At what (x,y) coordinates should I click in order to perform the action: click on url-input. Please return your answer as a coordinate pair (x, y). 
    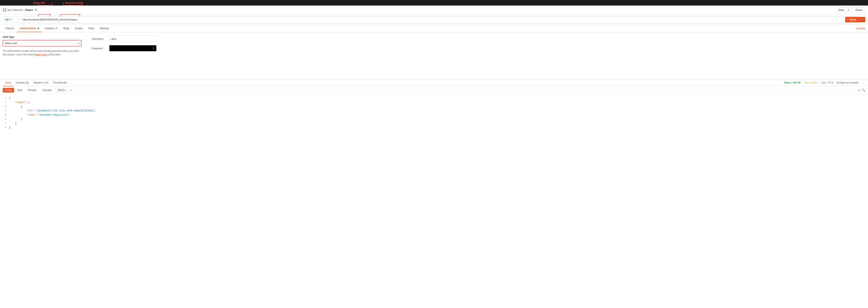
    Looking at the image, I should click on (432, 20).